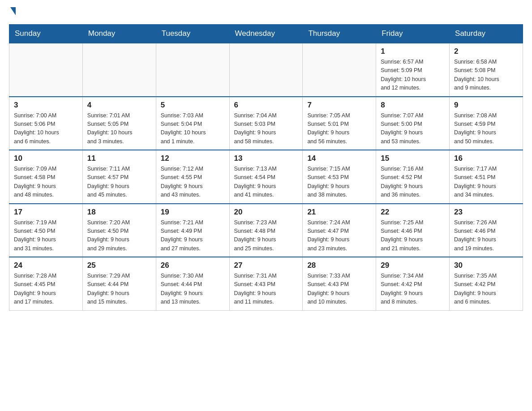  What do you see at coordinates (413, 105) in the screenshot?
I see `day-number: 8` at bounding box center [413, 105].